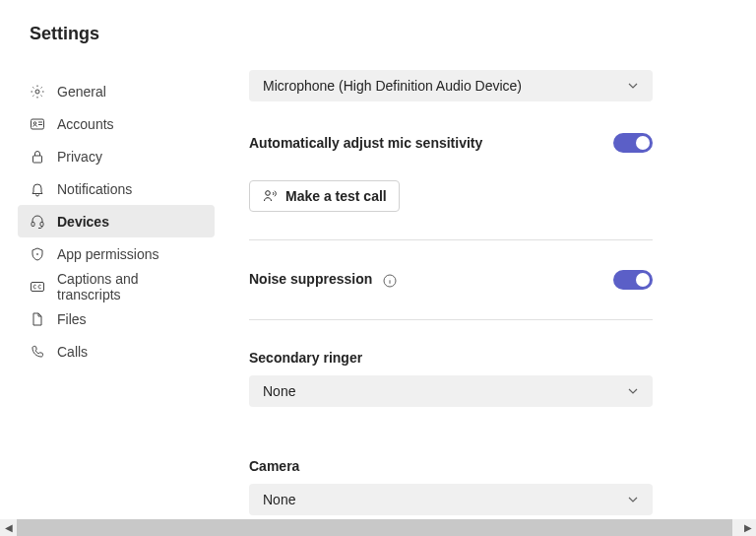 The image size is (756, 536). What do you see at coordinates (65, 34) in the screenshot?
I see `settings-title: Settings` at bounding box center [65, 34].